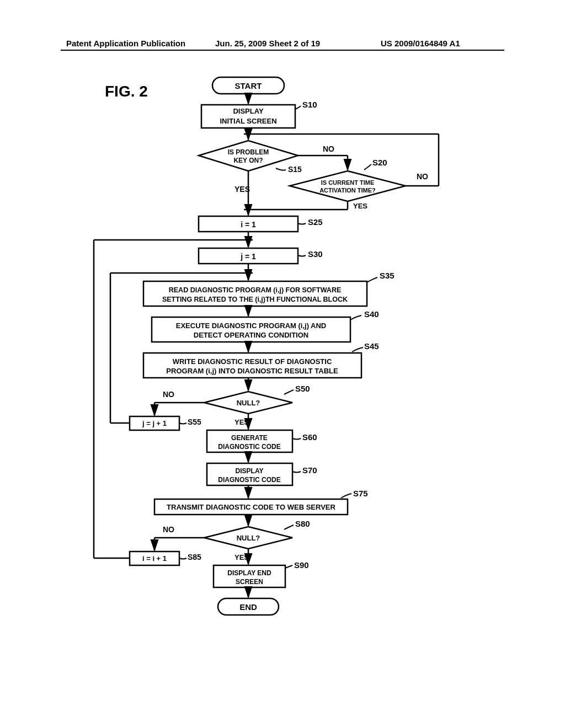 The height and width of the screenshot is (728, 565). I want to click on s50-yes: YES, so click(242, 422).